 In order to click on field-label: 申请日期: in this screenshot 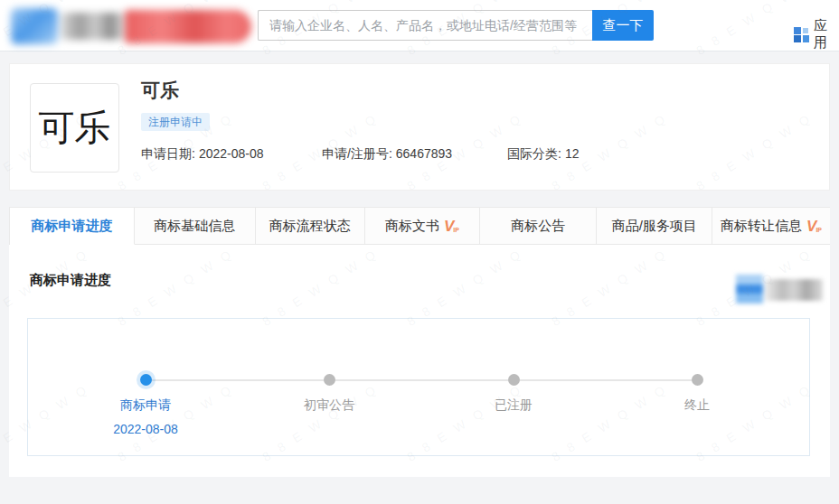, I will do `click(168, 154)`.